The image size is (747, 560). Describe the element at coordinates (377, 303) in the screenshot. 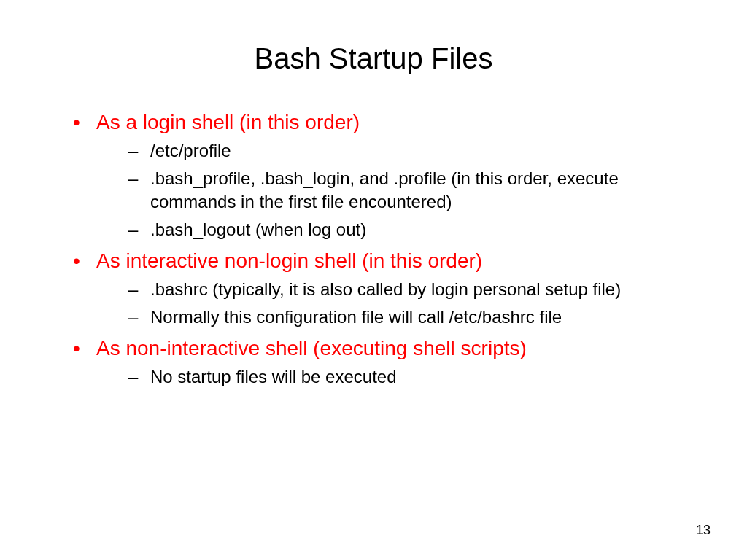

I see `section-1-items: – .bashrc (typically, it is also called …` at that location.